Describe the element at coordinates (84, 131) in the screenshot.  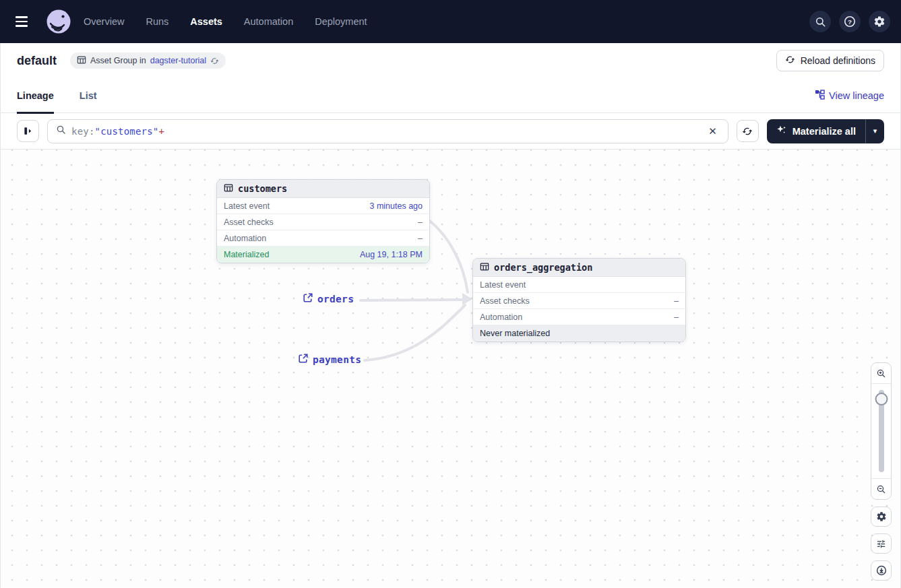
I see `query-key-token: key:` at that location.